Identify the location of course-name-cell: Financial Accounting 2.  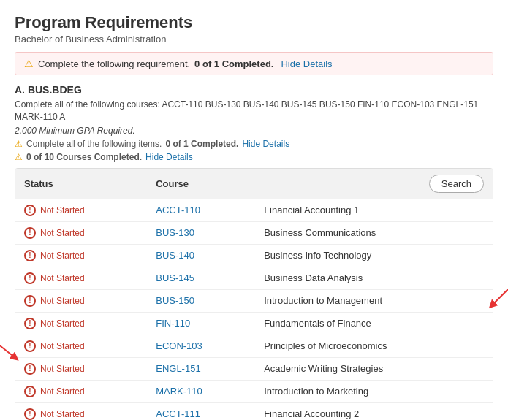
(374, 411).